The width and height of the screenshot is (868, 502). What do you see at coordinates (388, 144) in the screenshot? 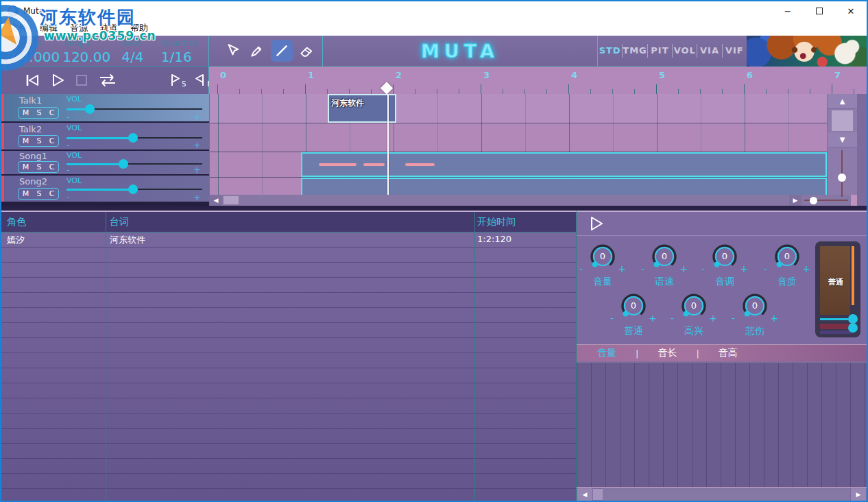
I see `playhead-line` at bounding box center [388, 144].